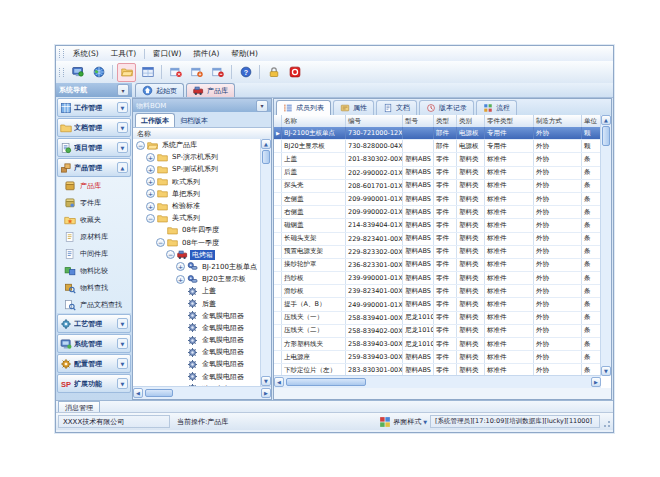  I want to click on table-row: 长磁头支架229-823401-00X塑料ABS零件塑料类标准件外协条, so click(438, 240).